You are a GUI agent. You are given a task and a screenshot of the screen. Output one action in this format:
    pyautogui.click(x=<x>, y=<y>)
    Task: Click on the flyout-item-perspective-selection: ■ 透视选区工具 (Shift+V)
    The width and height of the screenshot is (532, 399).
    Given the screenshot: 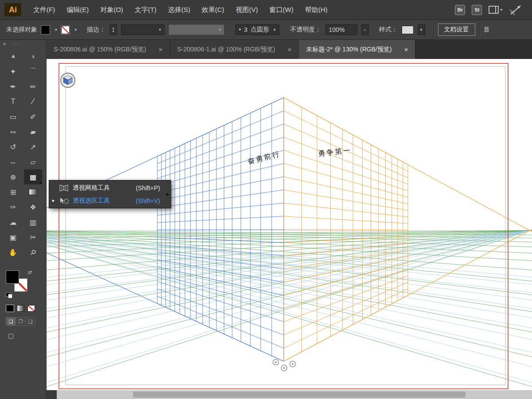 What is the action you would take?
    pyautogui.click(x=110, y=200)
    